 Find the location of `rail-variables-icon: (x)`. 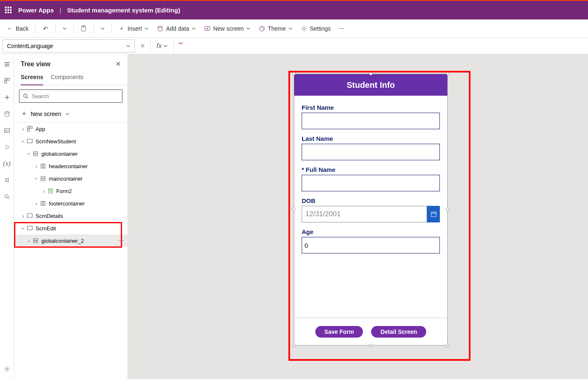

rail-variables-icon: (x) is located at coordinates (7, 164).